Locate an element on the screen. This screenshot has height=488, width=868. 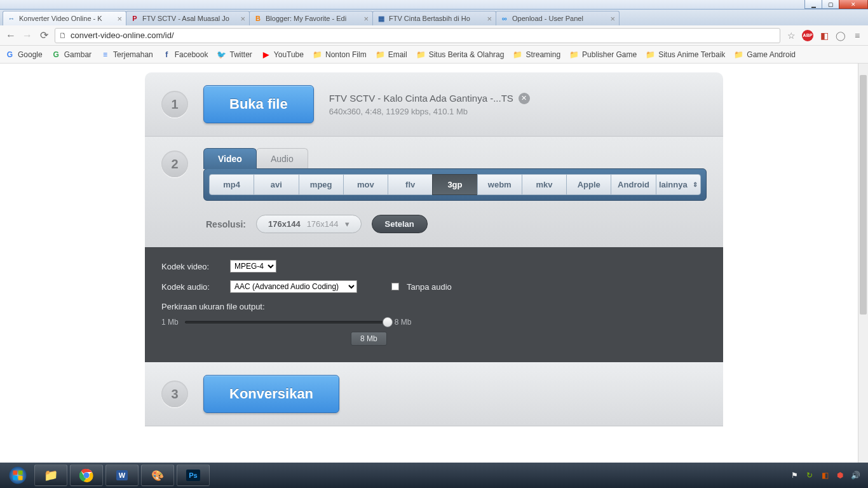
audio-codec-label: Kodek audio: is located at coordinates (192, 287).